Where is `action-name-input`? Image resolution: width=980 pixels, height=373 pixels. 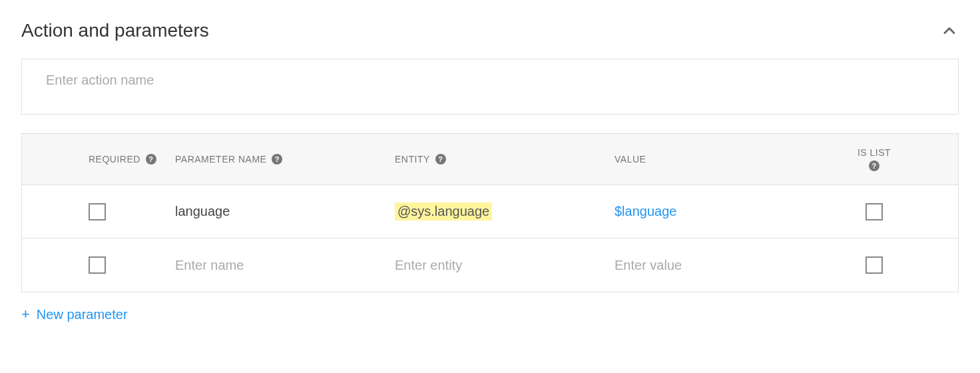
action-name-input is located at coordinates (490, 87).